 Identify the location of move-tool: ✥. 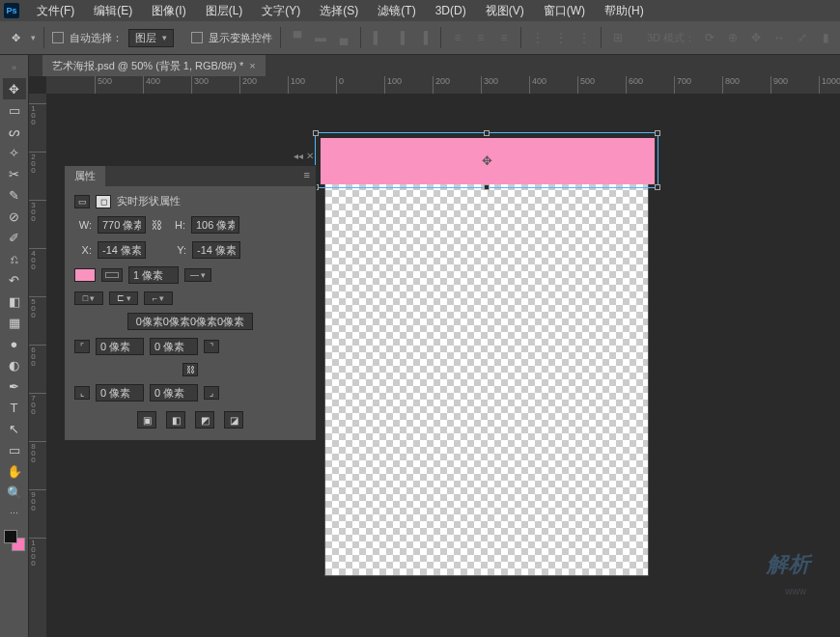
(14, 89).